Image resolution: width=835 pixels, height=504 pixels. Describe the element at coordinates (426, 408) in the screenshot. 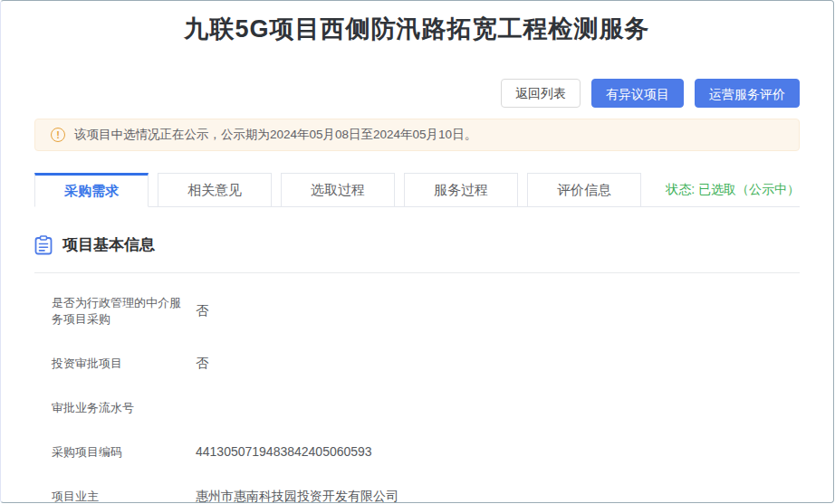

I see `field-row-approval-serial-number: 审批业务流水号` at that location.